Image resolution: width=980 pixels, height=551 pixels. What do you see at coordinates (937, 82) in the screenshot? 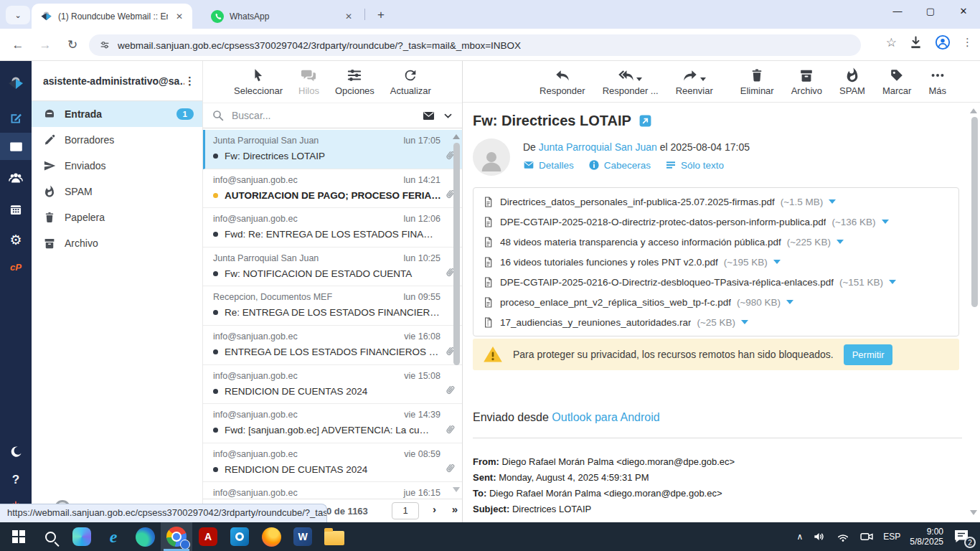
I see `more-button: Más` at bounding box center [937, 82].